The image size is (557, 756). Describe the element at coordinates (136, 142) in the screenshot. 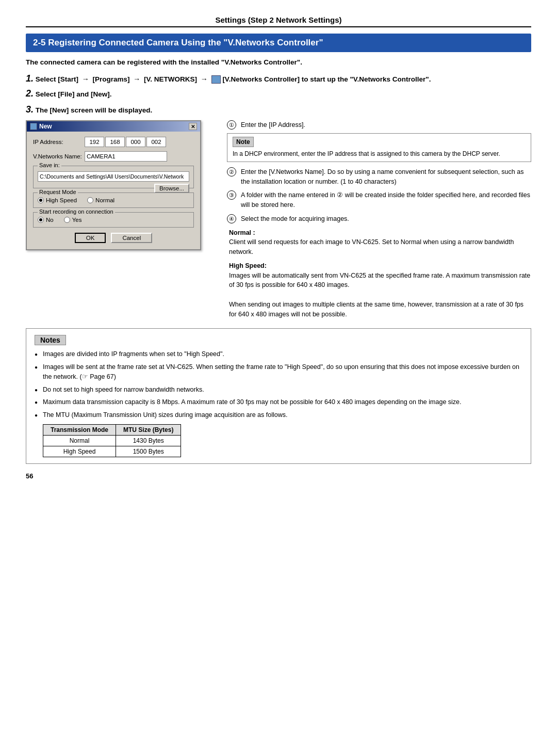

I see `ip-box-3: 000` at that location.